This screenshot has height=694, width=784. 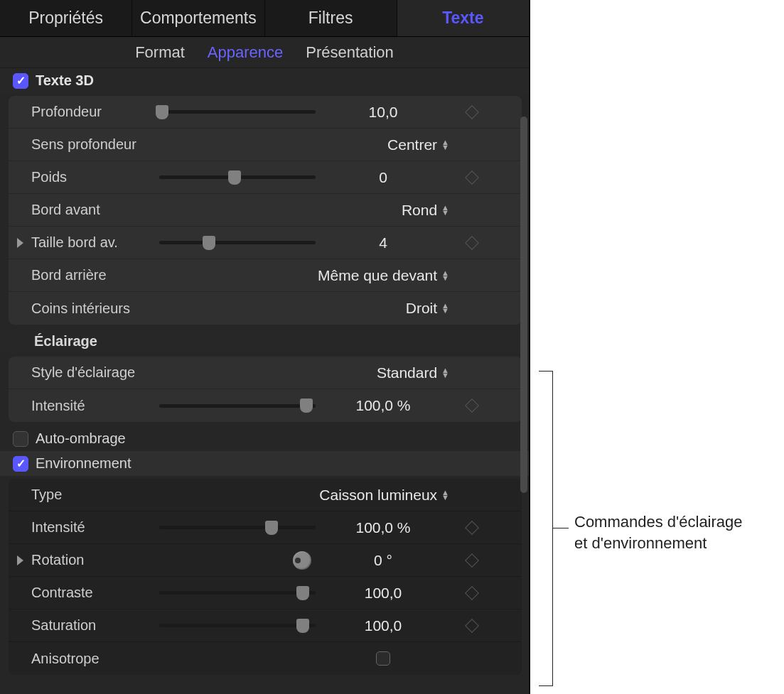 What do you see at coordinates (237, 406) in the screenshot?
I see `slider-intensite-eclairage` at bounding box center [237, 406].